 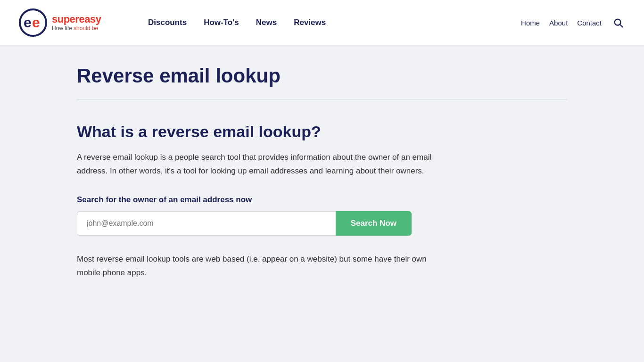 What do you see at coordinates (310, 23) in the screenshot?
I see `nav-reviews: Reviews` at bounding box center [310, 23].